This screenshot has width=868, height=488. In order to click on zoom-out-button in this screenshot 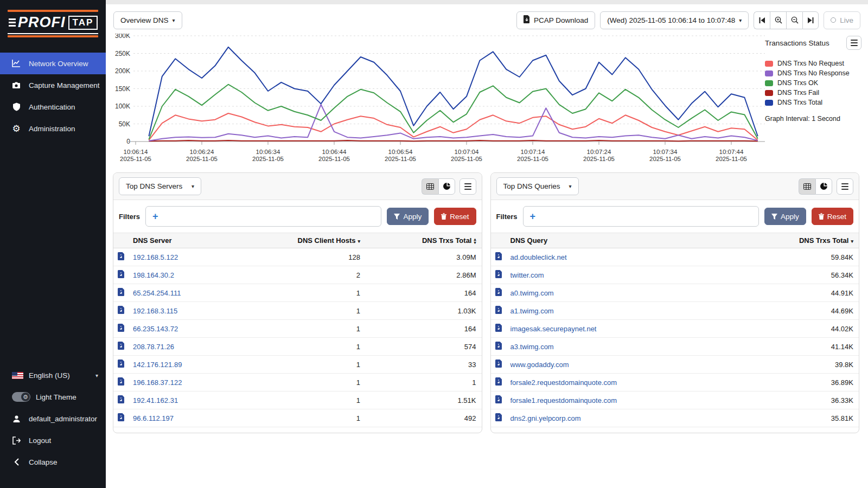, I will do `click(794, 21)`.